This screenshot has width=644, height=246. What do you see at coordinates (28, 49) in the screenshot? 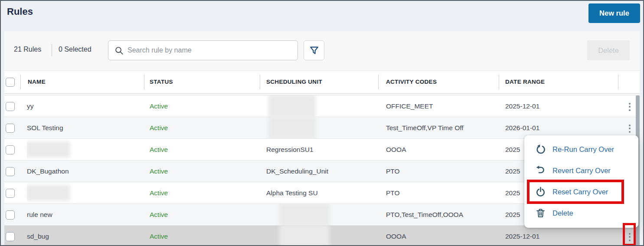
I see `rules-count: 21 Rules` at bounding box center [28, 49].